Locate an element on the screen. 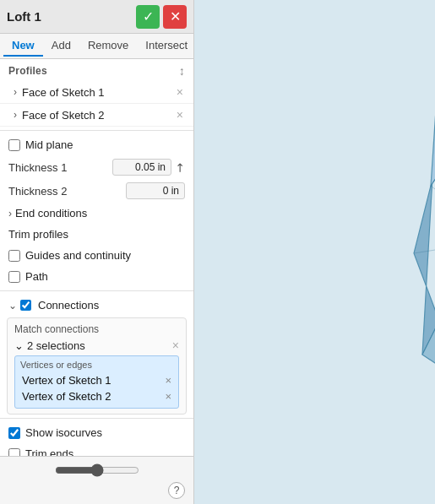 The image size is (435, 504). profile-close-1: × is located at coordinates (180, 92).